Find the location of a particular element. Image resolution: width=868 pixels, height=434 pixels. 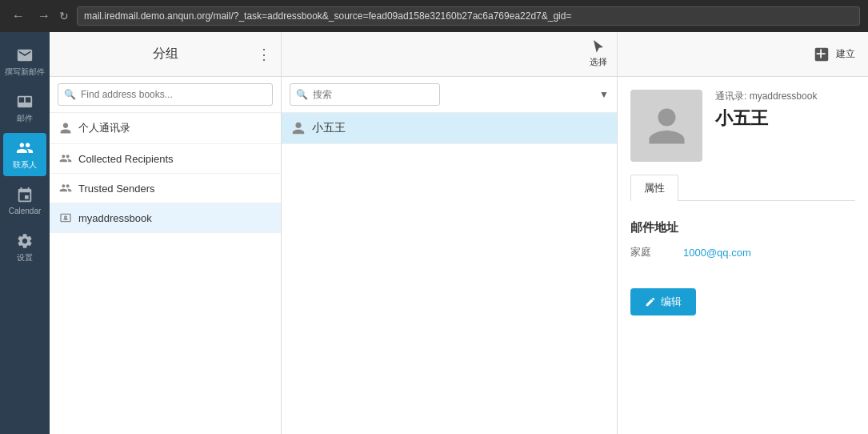

contact-display-name: 小五王 is located at coordinates (786, 119).